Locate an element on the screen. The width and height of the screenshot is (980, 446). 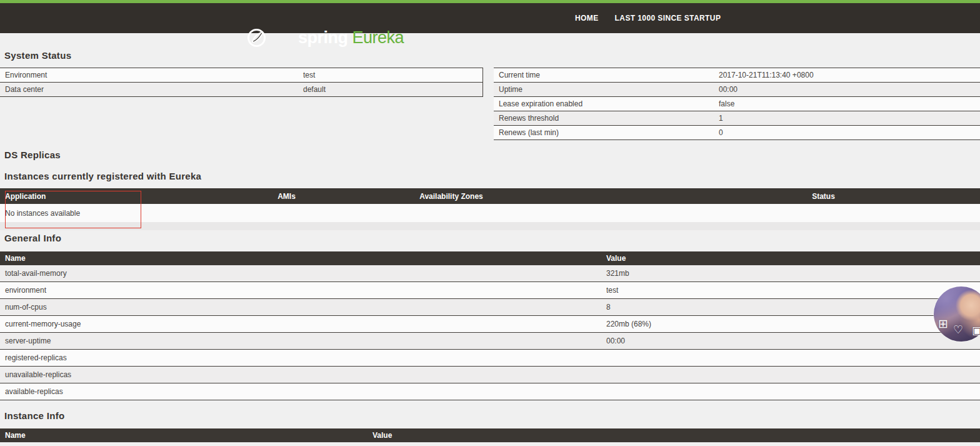
row-name: registered-replicas is located at coordinates (303, 358).